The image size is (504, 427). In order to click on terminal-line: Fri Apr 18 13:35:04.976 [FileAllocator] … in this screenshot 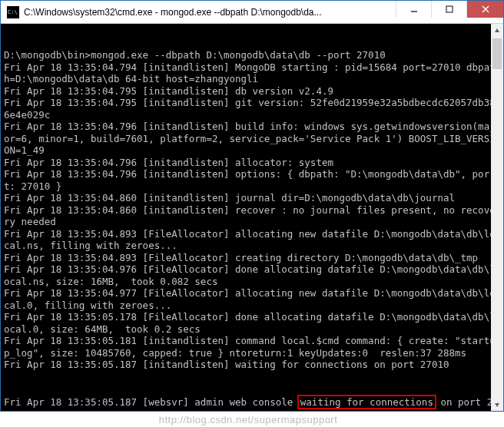, I will do `click(250, 275)`.